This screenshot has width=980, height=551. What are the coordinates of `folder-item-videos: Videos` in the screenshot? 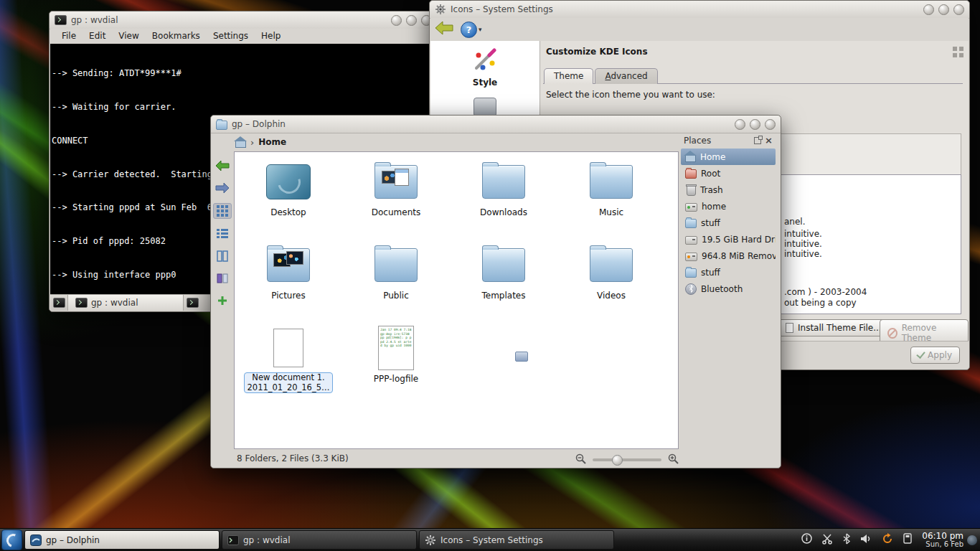 It's located at (611, 283).